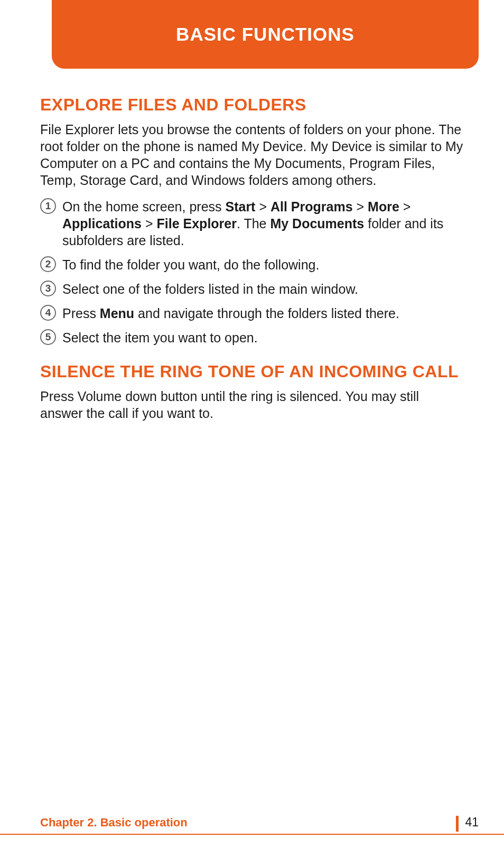  I want to click on section-heading-silence: SILENCE THE RING TONE OF AN INCOMING CAL…, so click(252, 372).